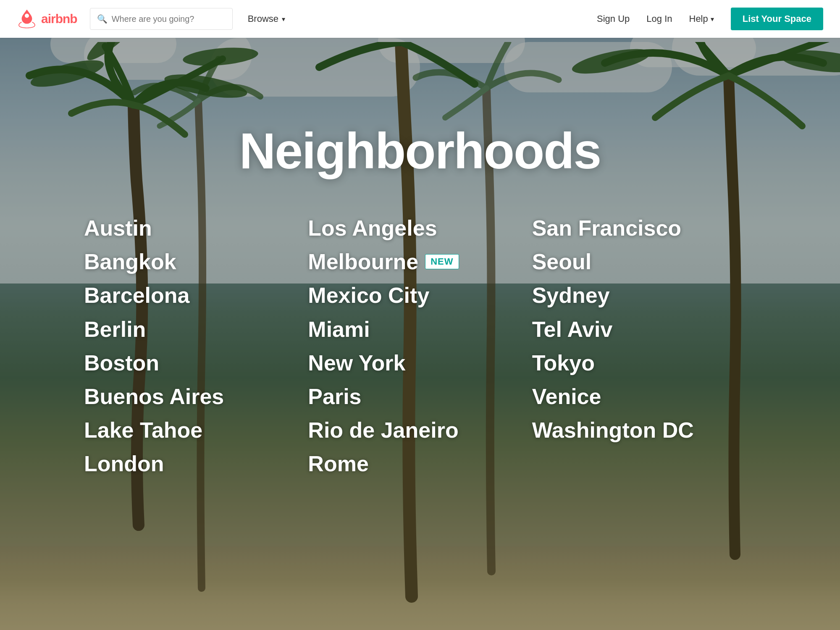  What do you see at coordinates (420, 295) in the screenshot?
I see `city-item: Mexico City` at bounding box center [420, 295].